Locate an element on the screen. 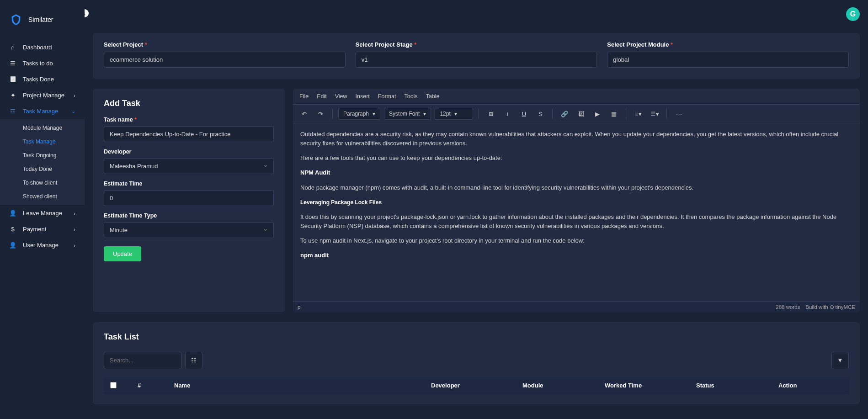 The height and width of the screenshot is (419, 868). col-status: Status is located at coordinates (737, 386).